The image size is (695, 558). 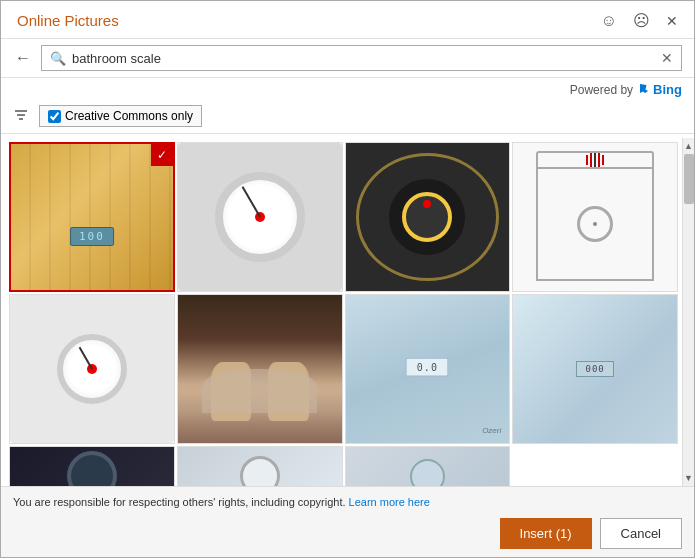 What do you see at coordinates (54, 116) in the screenshot?
I see `creative-commons-checkbox` at bounding box center [54, 116].